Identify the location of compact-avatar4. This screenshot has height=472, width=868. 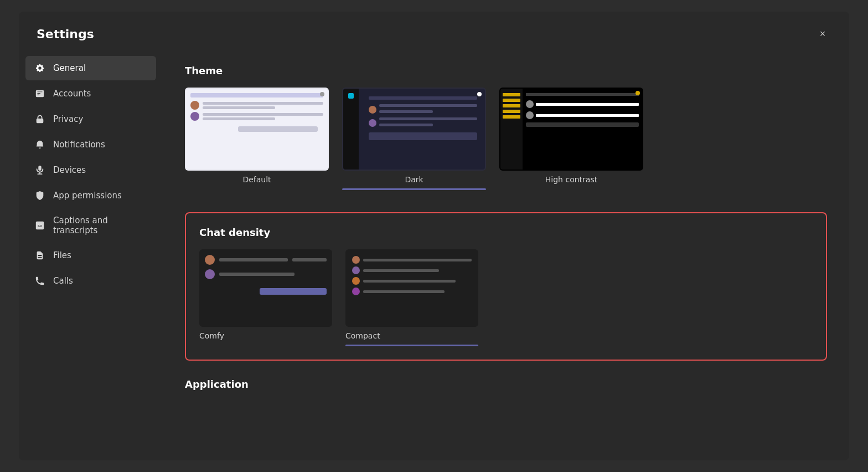
(356, 291).